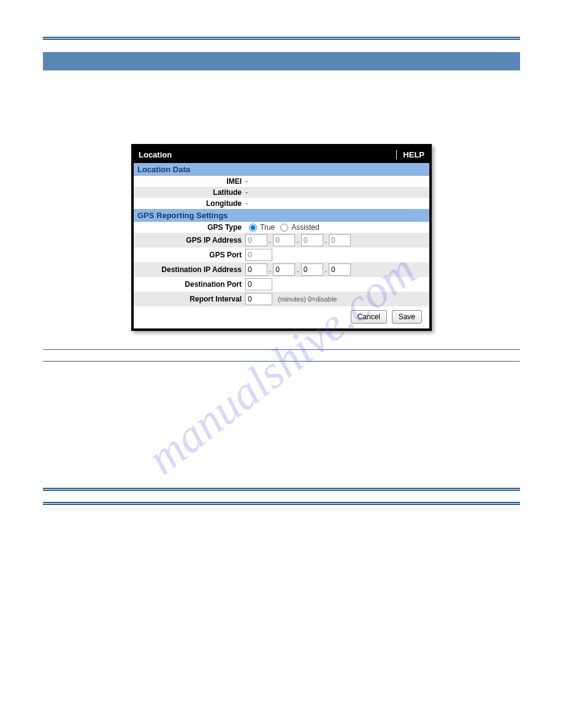  I want to click on location-panel: Location HELP Location Data IMEI - Latit…, so click(282, 238).